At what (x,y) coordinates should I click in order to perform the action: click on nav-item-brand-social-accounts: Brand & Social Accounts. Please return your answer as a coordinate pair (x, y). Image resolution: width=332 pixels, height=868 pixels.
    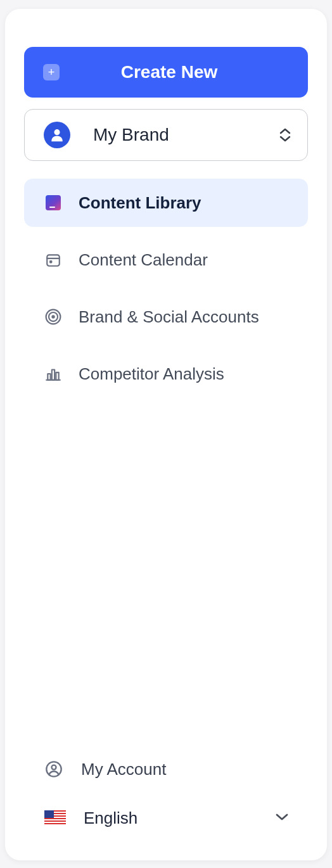
    Looking at the image, I should click on (166, 317).